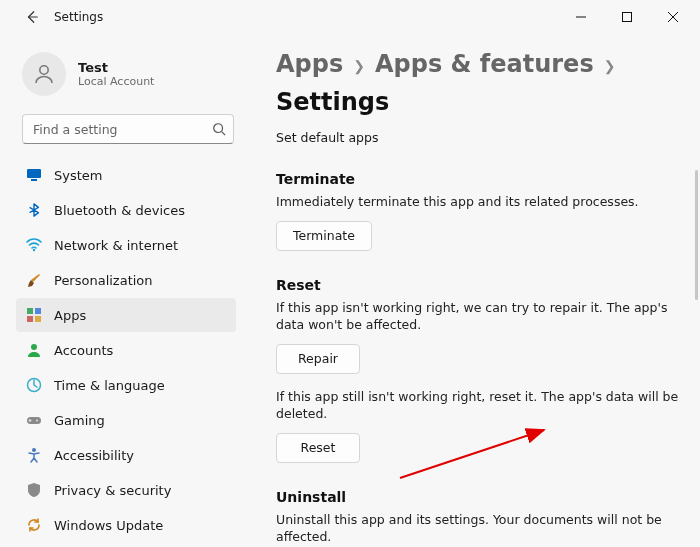  Describe the element at coordinates (34, 525) in the screenshot. I see `refresh-icon` at that location.